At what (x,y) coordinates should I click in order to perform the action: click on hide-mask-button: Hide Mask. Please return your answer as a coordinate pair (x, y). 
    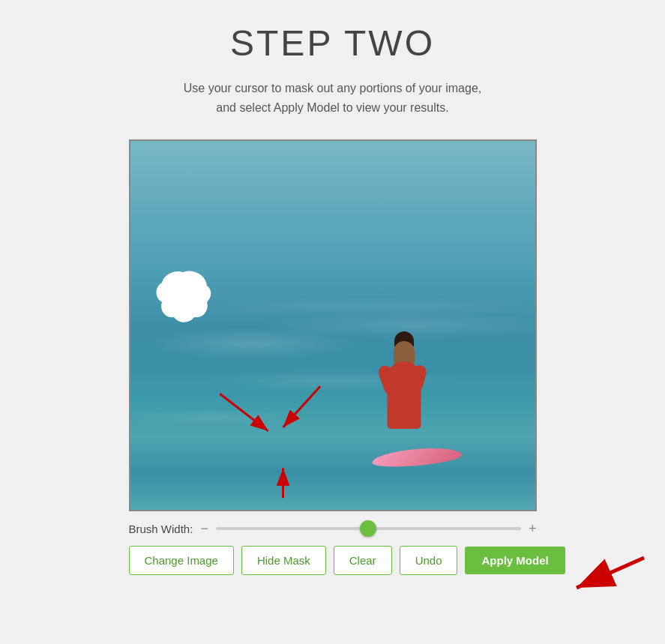
    Looking at the image, I should click on (283, 561).